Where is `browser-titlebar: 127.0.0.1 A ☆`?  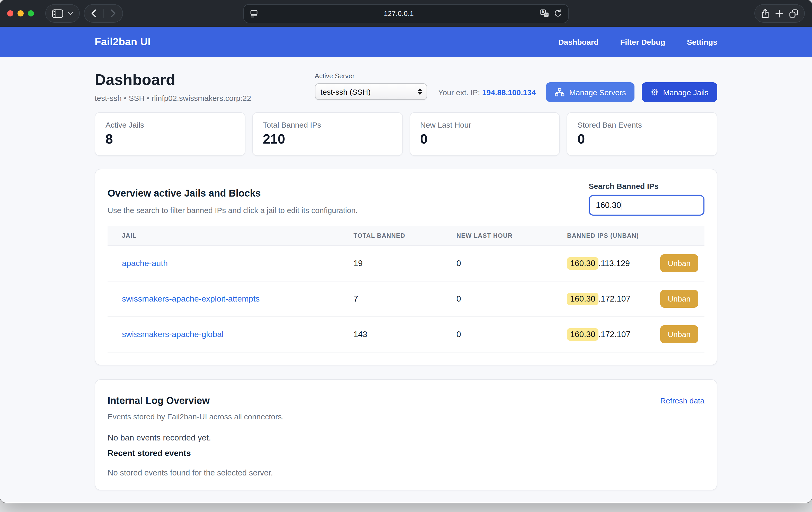
browser-titlebar: 127.0.0.1 A ☆ is located at coordinates (406, 13).